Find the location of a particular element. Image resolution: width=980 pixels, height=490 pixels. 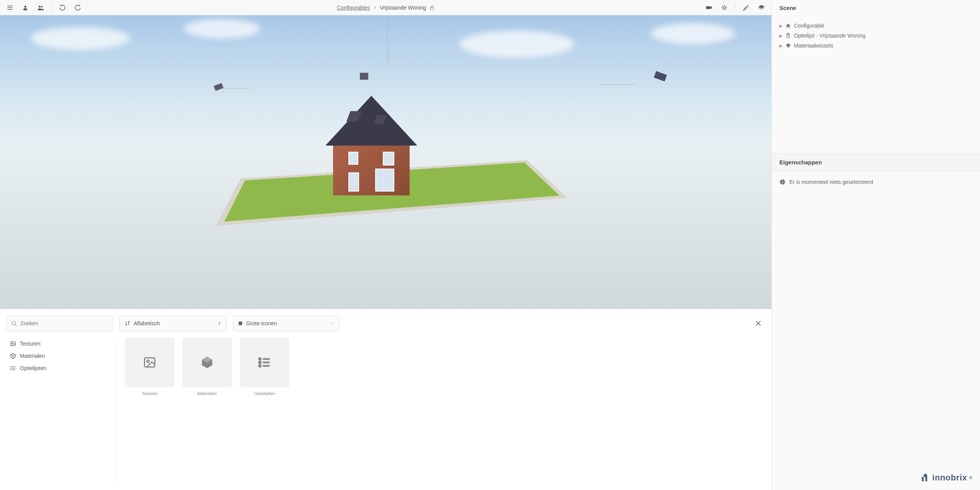

users-button is located at coordinates (41, 8).